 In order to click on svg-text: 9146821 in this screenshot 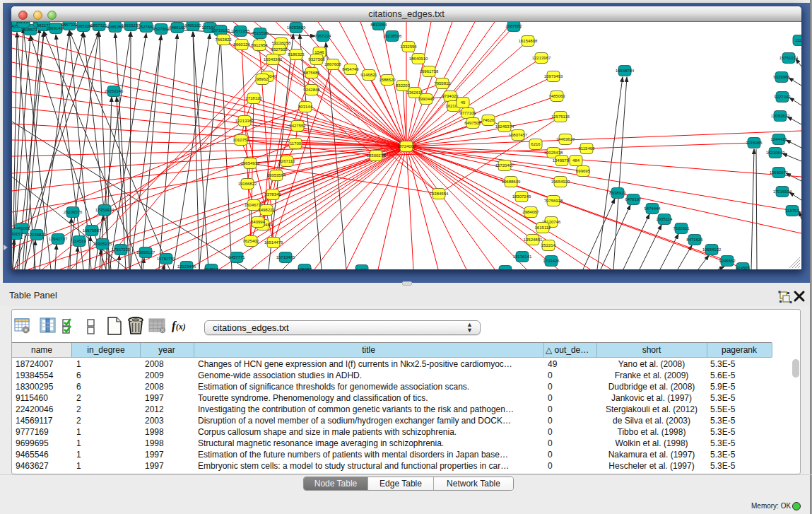, I will do `click(369, 75)`.